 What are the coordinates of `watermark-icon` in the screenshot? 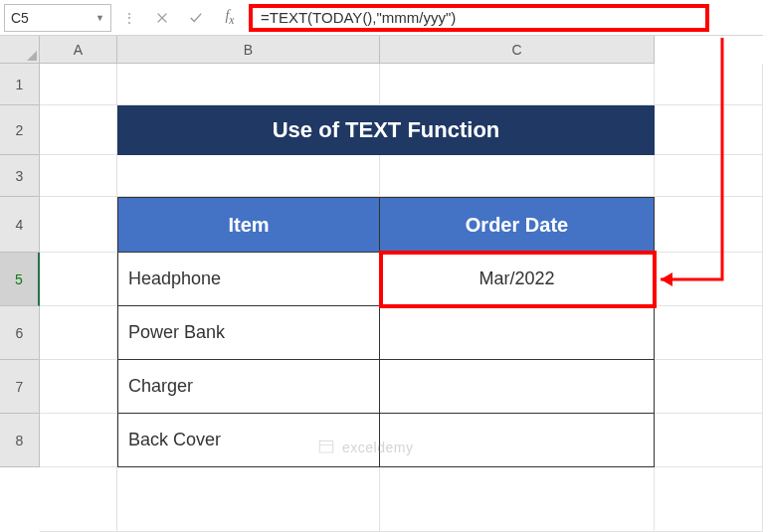 It's located at (326, 447).